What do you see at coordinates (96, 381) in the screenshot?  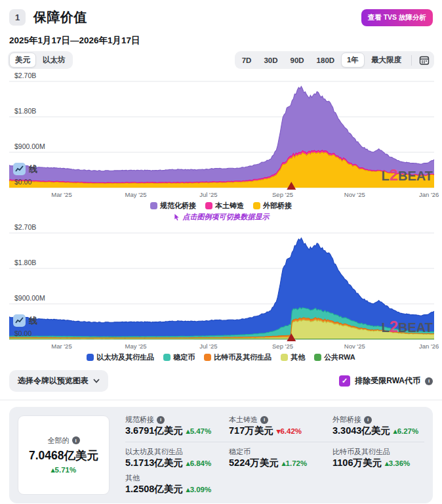 I see `chevron-down-icon` at bounding box center [96, 381].